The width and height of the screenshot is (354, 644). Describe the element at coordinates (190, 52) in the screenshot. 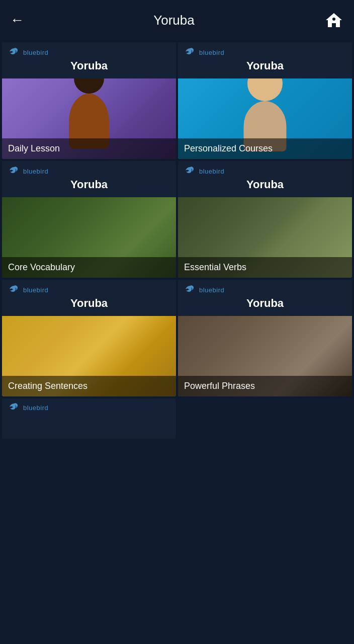

I see `bird-icon-personalized-courses` at that location.